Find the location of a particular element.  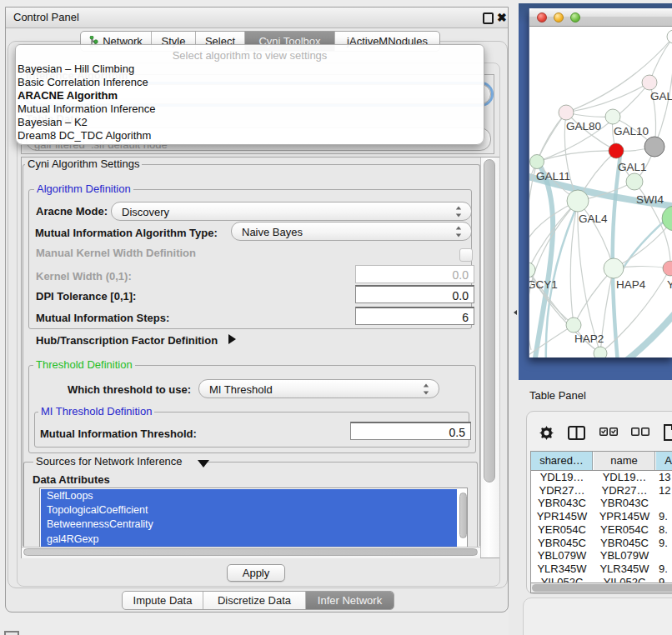

collapse-split-icon is located at coordinates (515, 312).